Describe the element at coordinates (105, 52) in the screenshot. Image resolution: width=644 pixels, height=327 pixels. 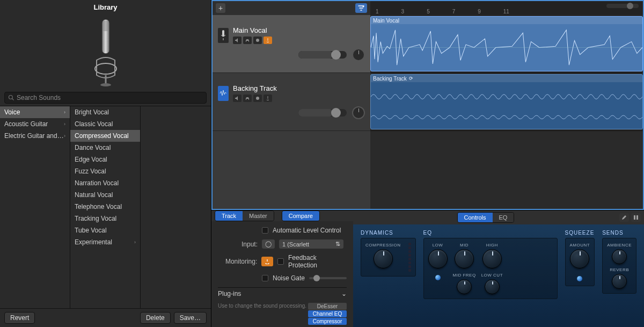
I see `library-preset-image` at that location.